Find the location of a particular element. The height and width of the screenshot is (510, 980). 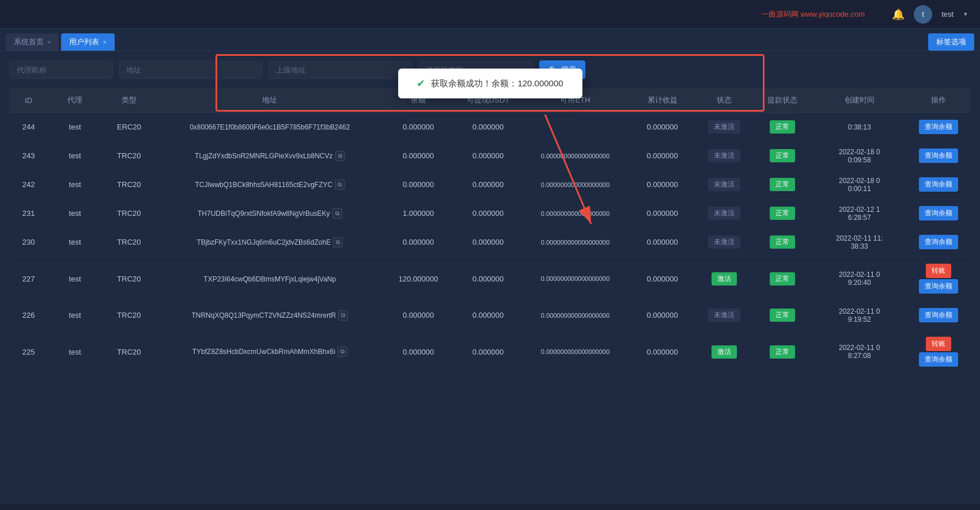

cell-id: 242 is located at coordinates (29, 185).